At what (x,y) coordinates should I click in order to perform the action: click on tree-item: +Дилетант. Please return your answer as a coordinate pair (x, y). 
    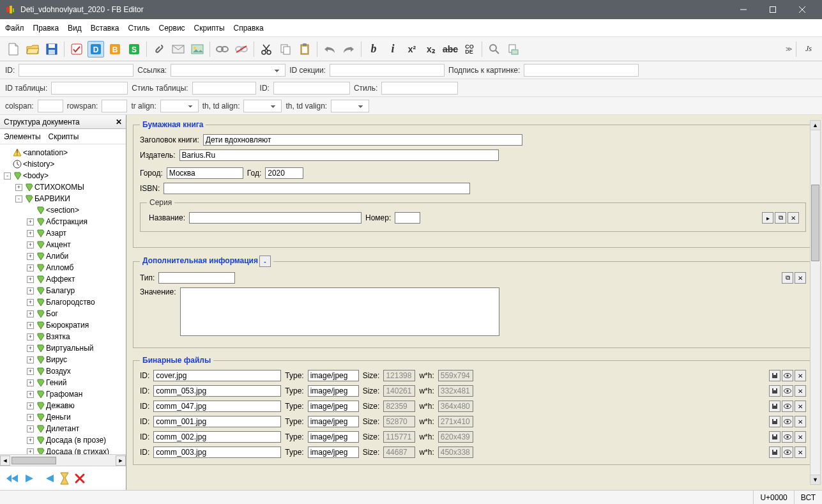
    Looking at the image, I should click on (63, 429).